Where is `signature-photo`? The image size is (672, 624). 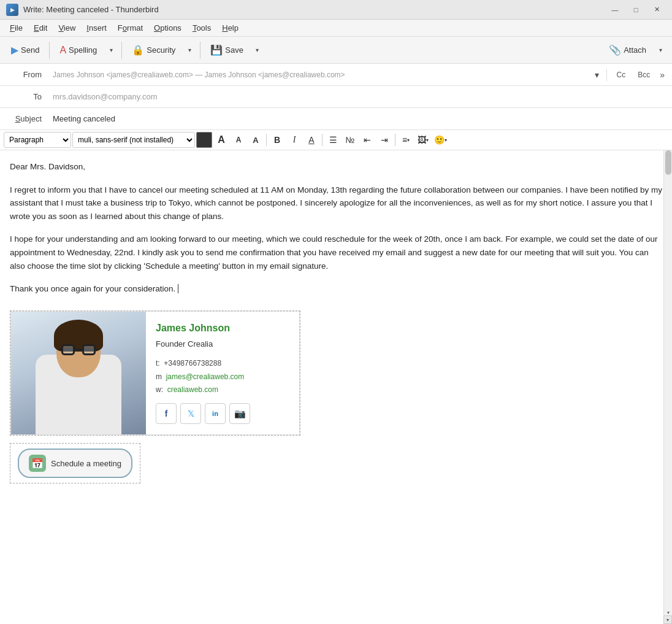
signature-photo is located at coordinates (78, 373).